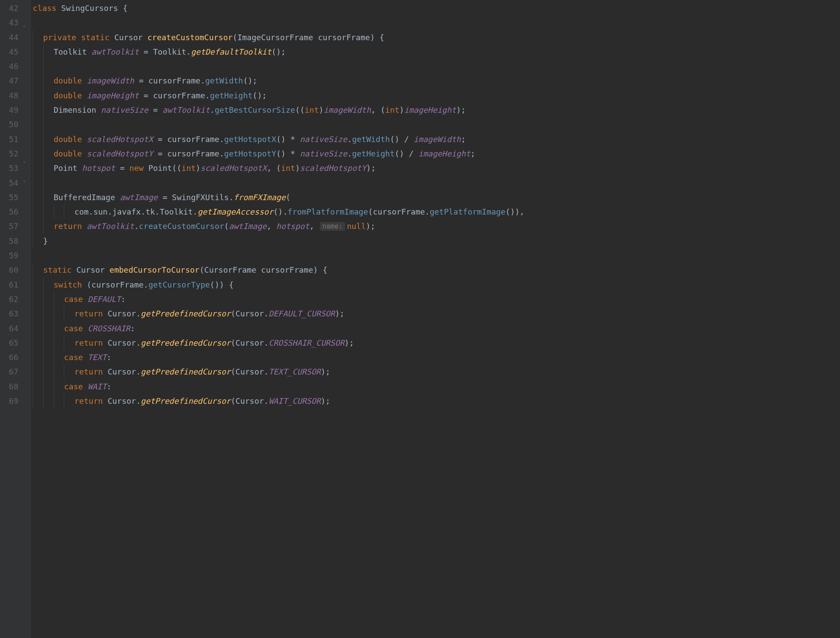 The height and width of the screenshot is (638, 840). Describe the element at coordinates (10, 66) in the screenshot. I see `line-number: 46` at that location.